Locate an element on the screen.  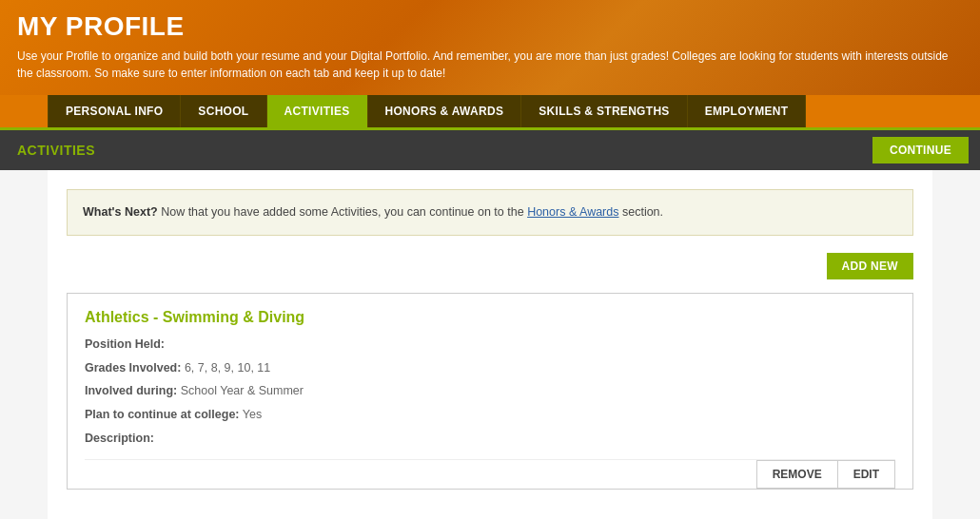
remove-button: REMOVE is located at coordinates (797, 474).